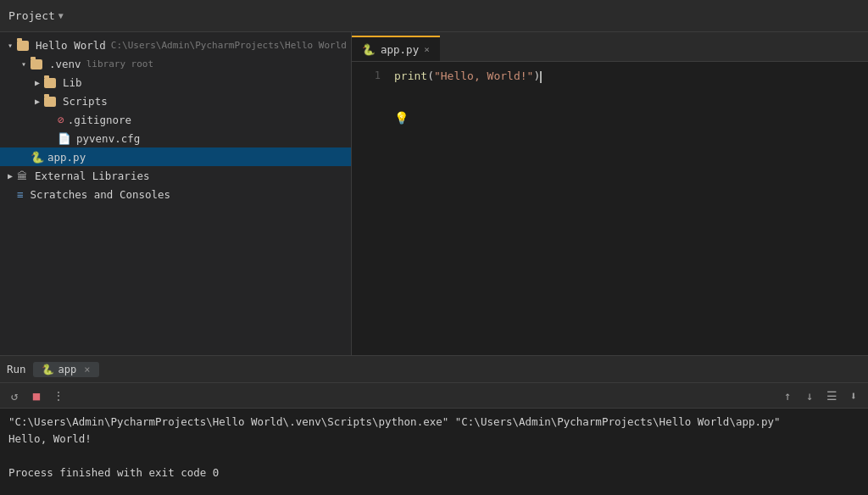 Image resolution: width=868 pixels, height=495 pixels. What do you see at coordinates (73, 83) in the screenshot?
I see `item-label: Lib` at bounding box center [73, 83].